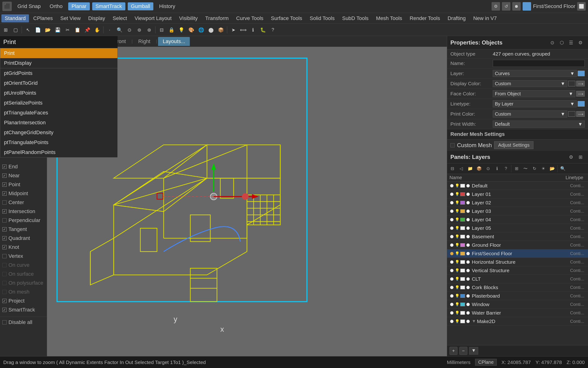  Describe the element at coordinates (518, 288) in the screenshot. I see `layer-row-cork-blocks: 💡 Cork Blocks Conti...` at that location.